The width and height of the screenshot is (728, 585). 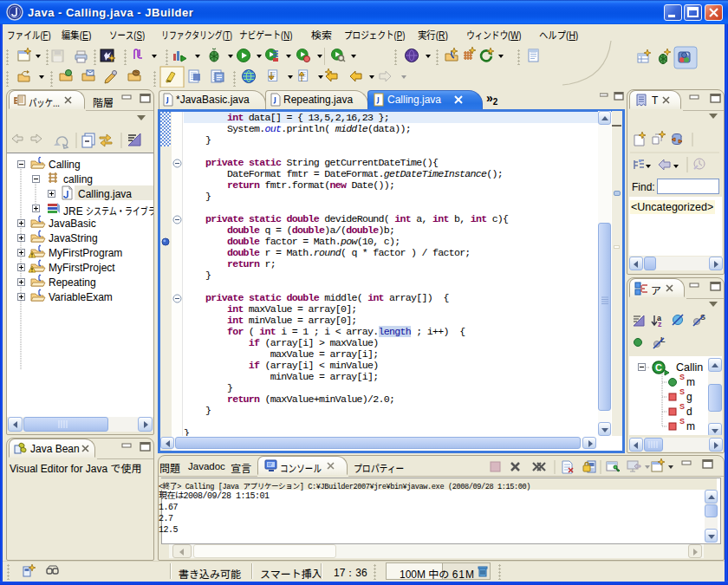 I want to click on svg-text: z, so click(x=660, y=324).